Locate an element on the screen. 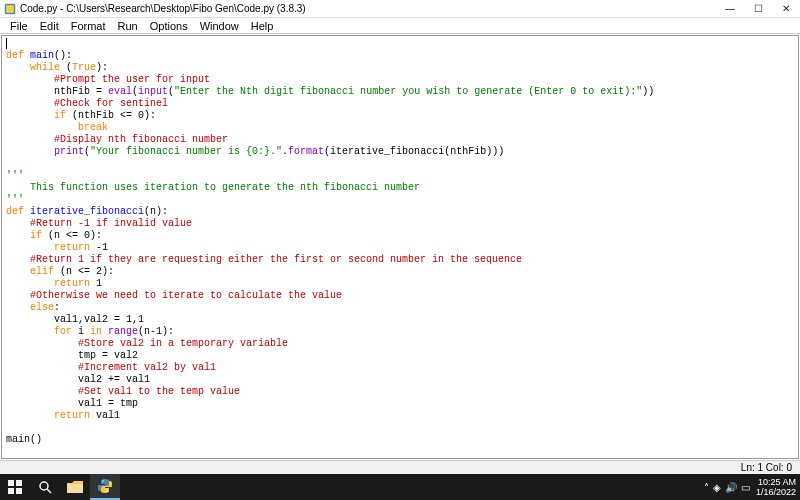 This screenshot has width=800, height=500. folder-icon is located at coordinates (75, 487).